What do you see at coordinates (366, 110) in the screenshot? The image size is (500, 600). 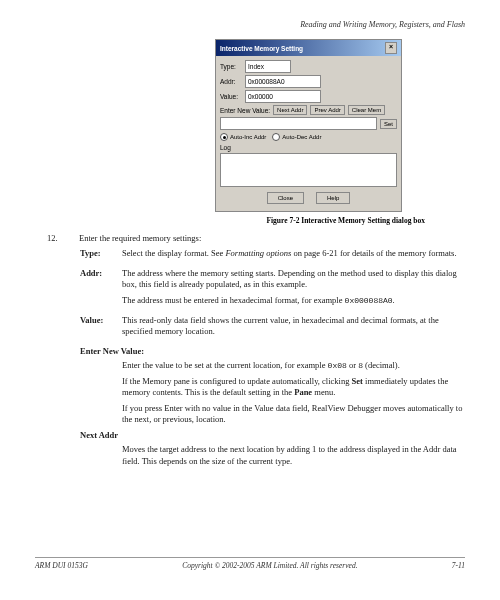 I see `clear-mem-button: Clear Mem` at bounding box center [366, 110].